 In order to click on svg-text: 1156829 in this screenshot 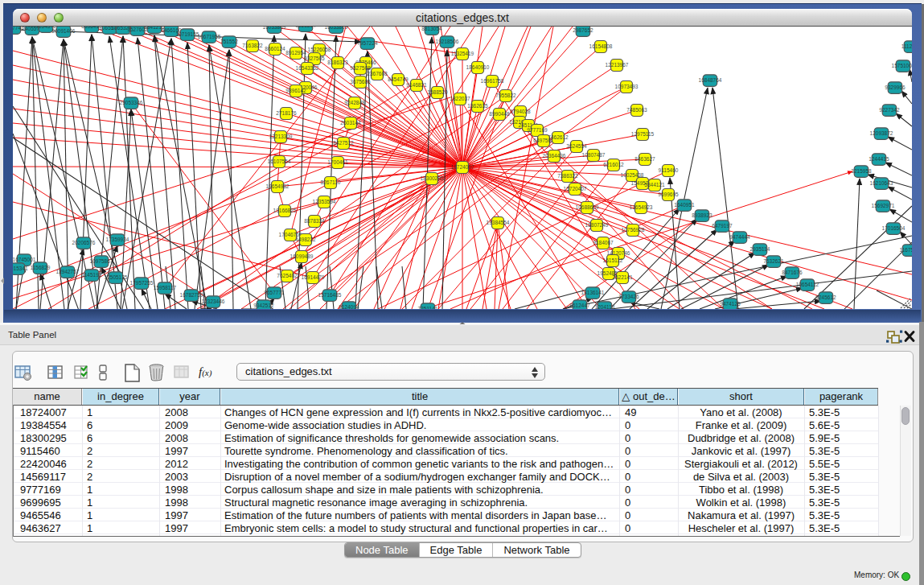, I will do `click(40, 267)`.